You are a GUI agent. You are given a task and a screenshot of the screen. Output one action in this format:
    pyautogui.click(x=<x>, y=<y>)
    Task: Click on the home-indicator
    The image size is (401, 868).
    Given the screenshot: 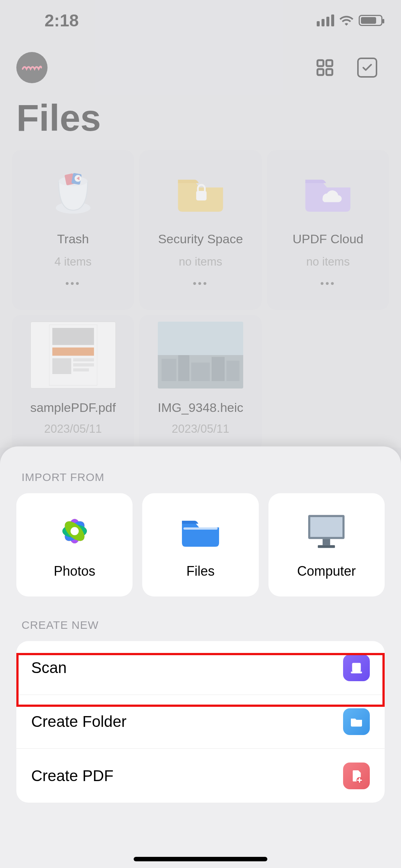 What is the action you would take?
    pyautogui.click(x=200, y=859)
    